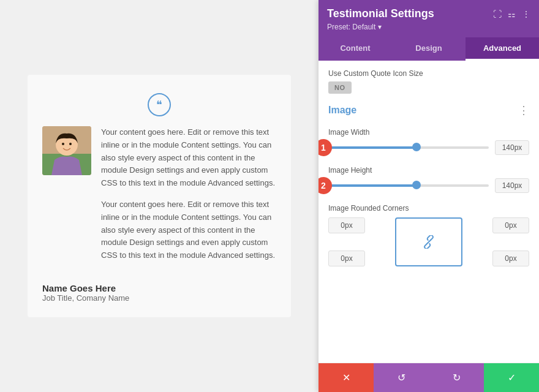 This screenshot has height=392, width=539. Describe the element at coordinates (346, 377) in the screenshot. I see `cancel-button: ✕` at that location.